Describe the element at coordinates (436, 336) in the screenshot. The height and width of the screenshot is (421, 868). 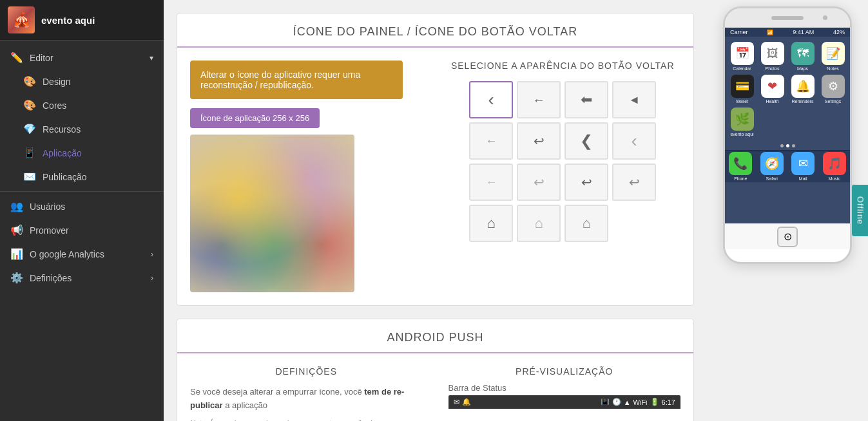
I see `android-section-title: ANDROID PUSH` at that location.